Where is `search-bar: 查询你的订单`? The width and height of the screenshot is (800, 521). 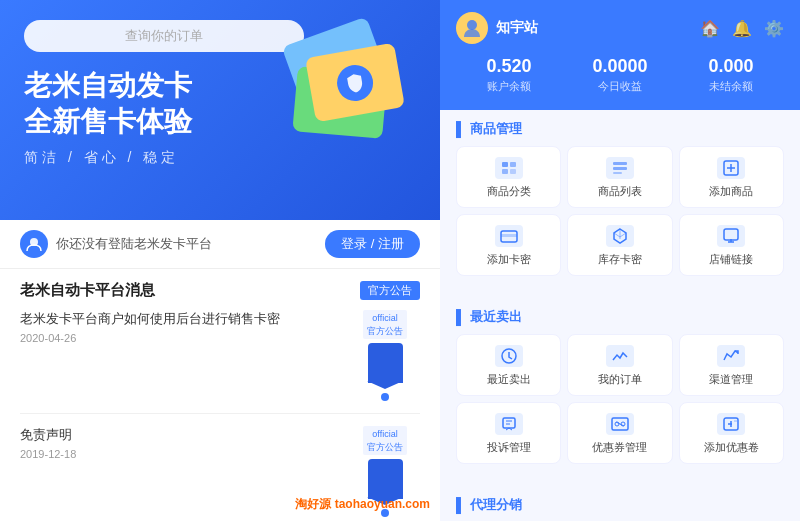
search-bar: 查询你的订单 is located at coordinates (164, 36).